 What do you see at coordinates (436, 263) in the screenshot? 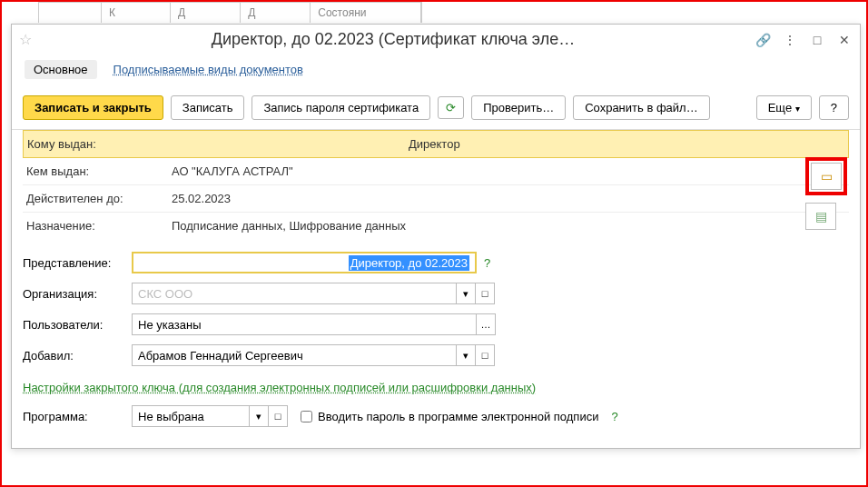
I see `representation-row: Представление: Директор, до 02.2023 ?` at bounding box center [436, 263].